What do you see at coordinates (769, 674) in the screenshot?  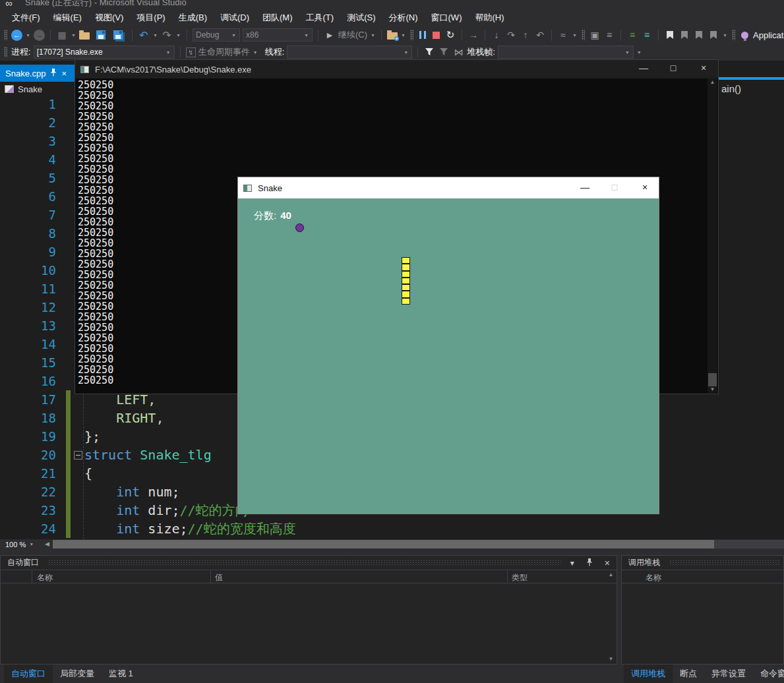 I see `panel-tab: 命令窗口` at bounding box center [769, 674].